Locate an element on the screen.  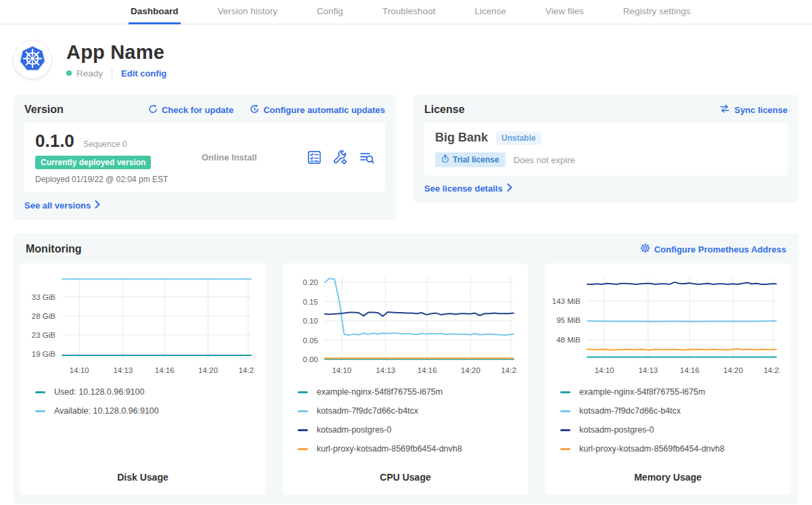
tab-license: License is located at coordinates (490, 12).